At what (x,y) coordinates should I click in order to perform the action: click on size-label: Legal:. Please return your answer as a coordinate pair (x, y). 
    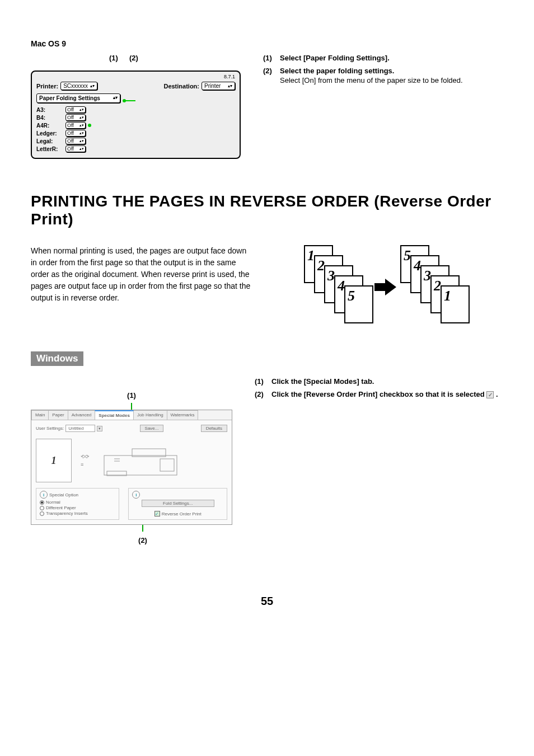
    Looking at the image, I should click on (50, 141).